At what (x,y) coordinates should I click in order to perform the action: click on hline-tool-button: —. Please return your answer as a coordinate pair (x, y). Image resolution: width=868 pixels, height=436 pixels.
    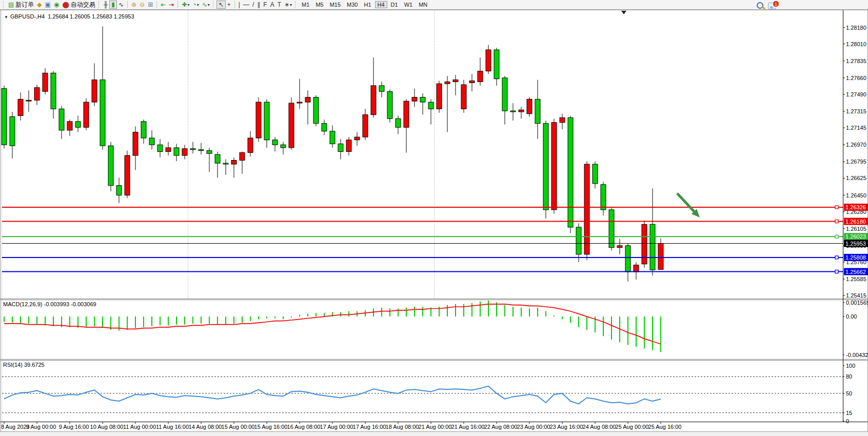
    Looking at the image, I should click on (246, 5).